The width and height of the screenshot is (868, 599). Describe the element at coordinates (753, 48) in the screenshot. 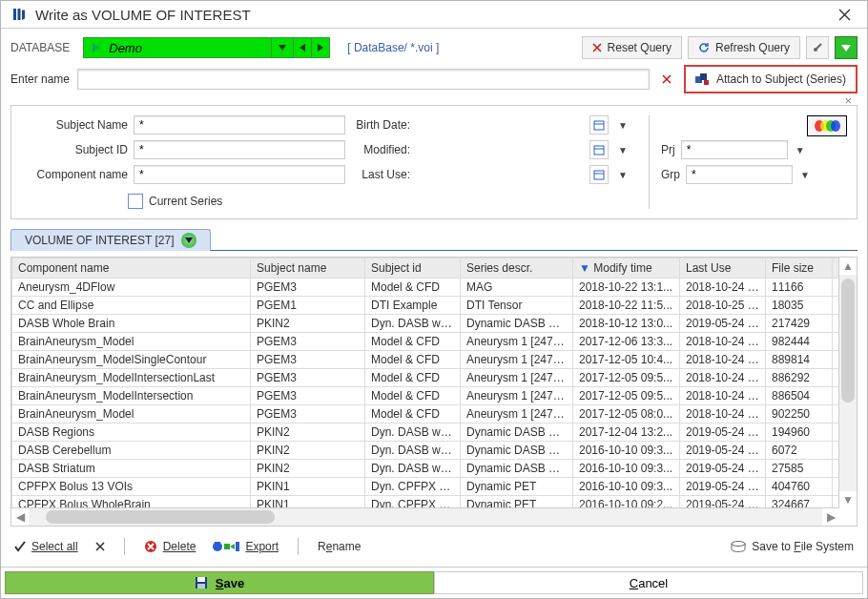

I see `refresh-query-label: Refresh Query` at that location.